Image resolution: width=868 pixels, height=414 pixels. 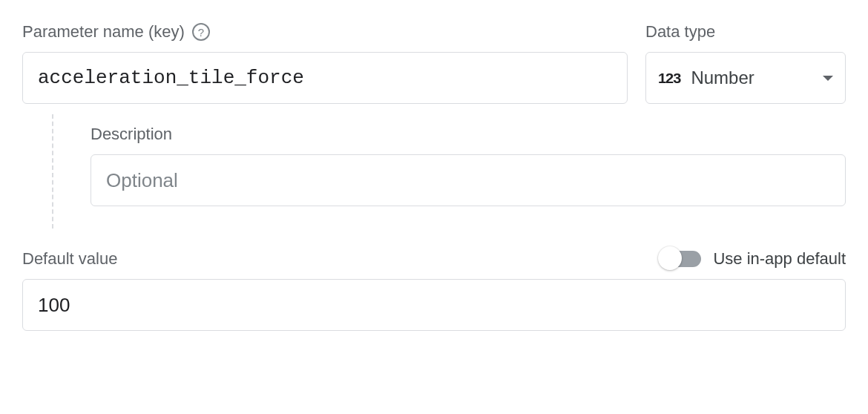 I want to click on use-in-app-default-label: Use in-app default, so click(x=779, y=259).